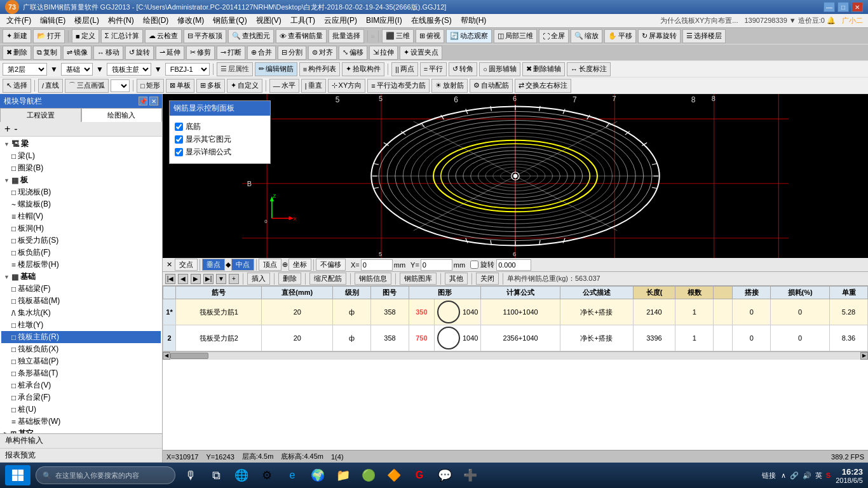  Describe the element at coordinates (216, 475) in the screenshot. I see `taskbar-taskview-icon: ⧉` at that location.